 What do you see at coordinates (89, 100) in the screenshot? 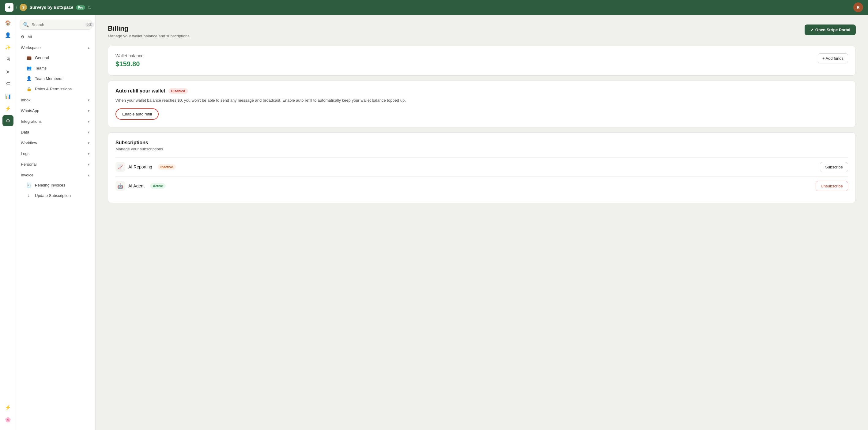
I see `inbox-chevron-icon: ▼` at bounding box center [89, 100].